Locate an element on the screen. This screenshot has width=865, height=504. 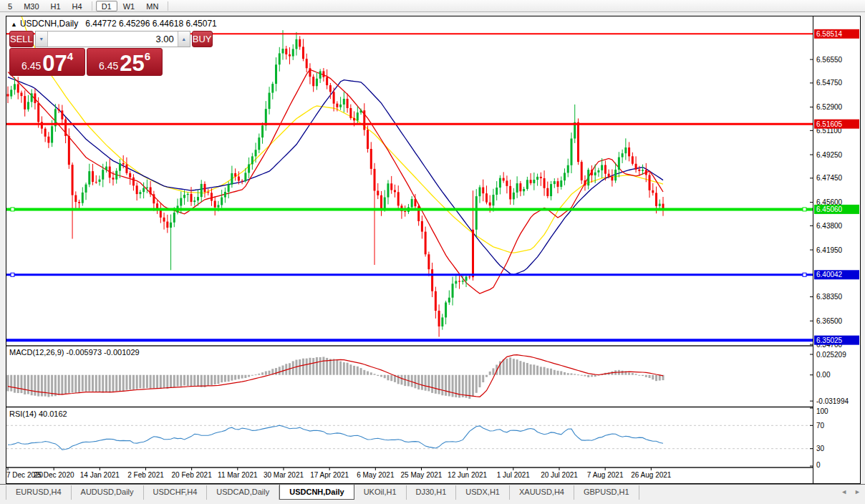
svg-text: 6.41950 is located at coordinates (829, 251).